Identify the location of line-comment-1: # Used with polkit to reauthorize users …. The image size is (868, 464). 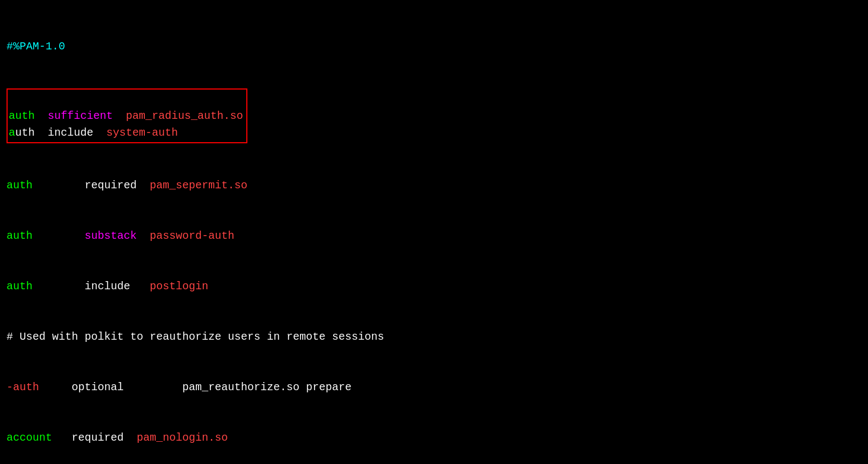
(434, 336).